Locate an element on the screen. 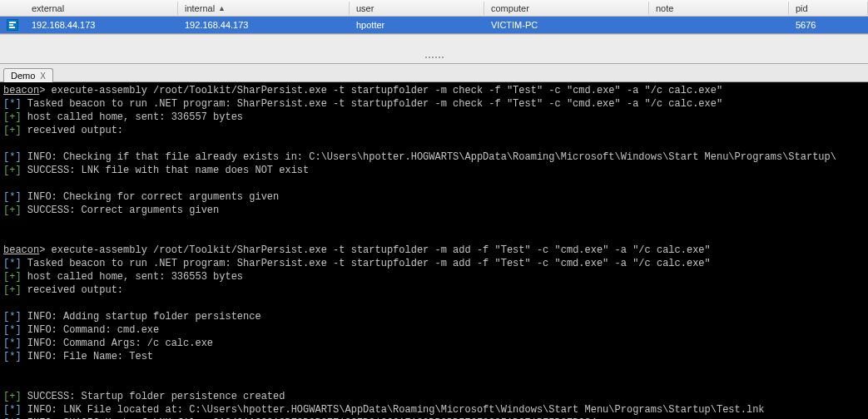 The height and width of the screenshot is (419, 868). output-line: host called home, sent: 336553 bytes is located at coordinates (132, 277).